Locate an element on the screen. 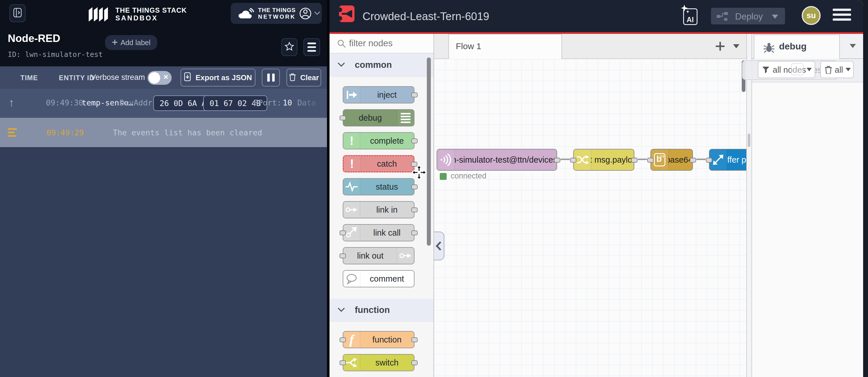 This screenshot has height=377, width=868. things-stack-logo-text: THE THINGS STACK SANDBOX is located at coordinates (151, 14).